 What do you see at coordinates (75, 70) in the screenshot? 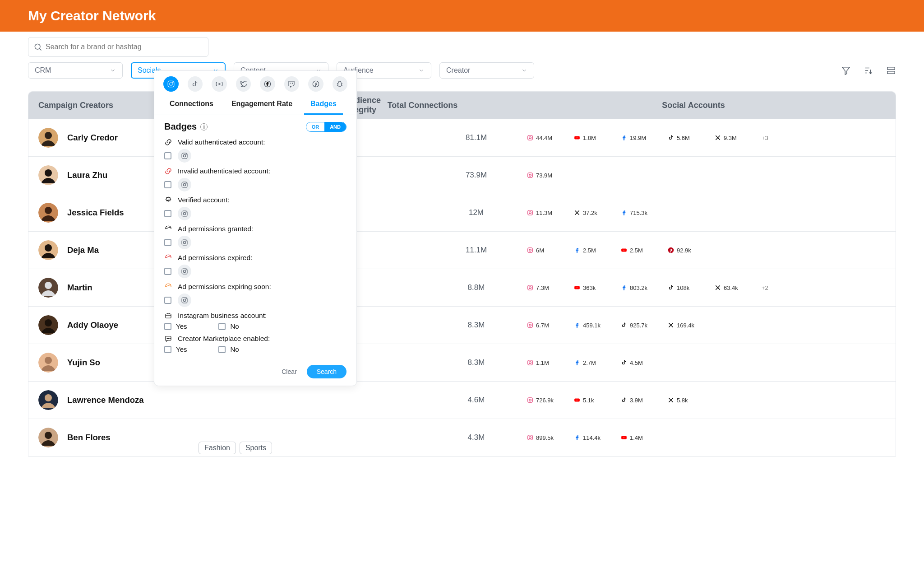
I see `filter-crm: CRM` at bounding box center [75, 70].